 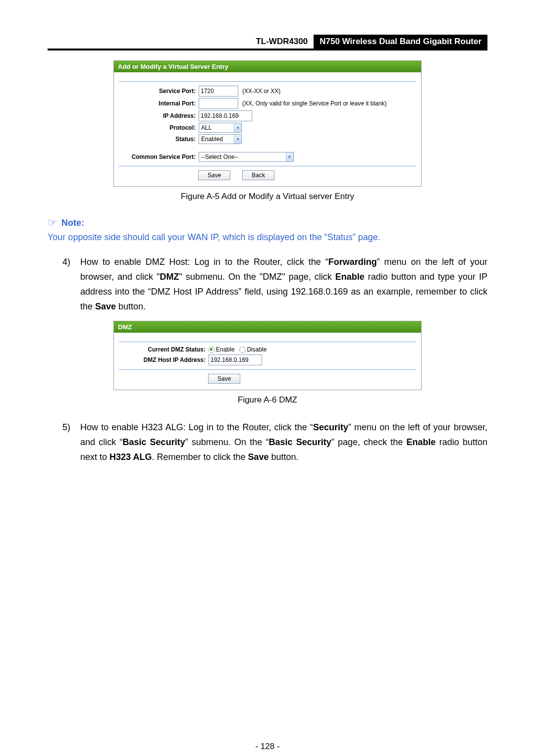 I want to click on ip-address-label: IP Address:, so click(x=159, y=116).